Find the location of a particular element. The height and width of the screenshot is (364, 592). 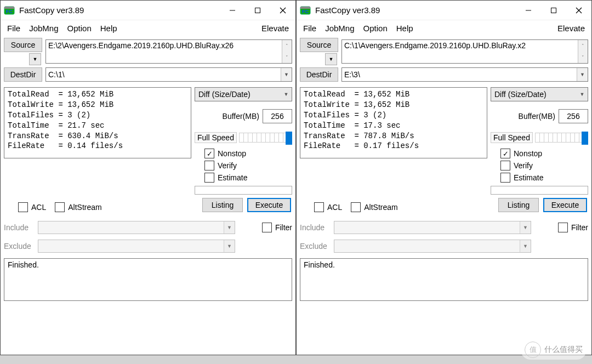

source-path-text: C:\1\Avengers.Endgame.2019.2160p.UHD.Blu… is located at coordinates (460, 46).